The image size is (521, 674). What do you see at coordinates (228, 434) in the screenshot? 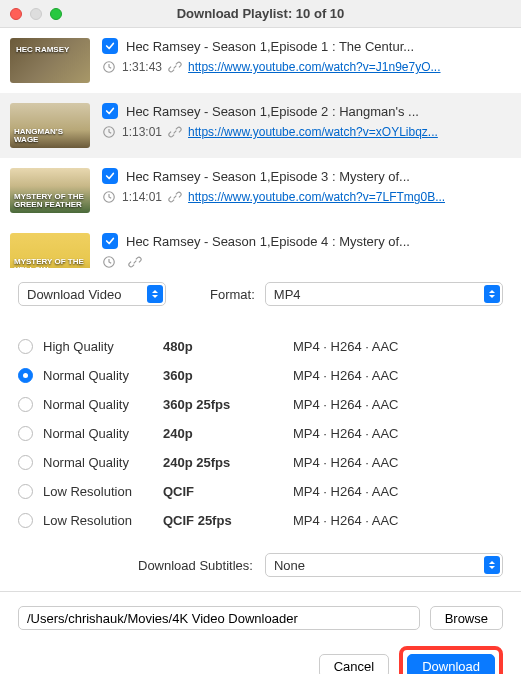
I see `quality-resolution: 240p` at bounding box center [228, 434].